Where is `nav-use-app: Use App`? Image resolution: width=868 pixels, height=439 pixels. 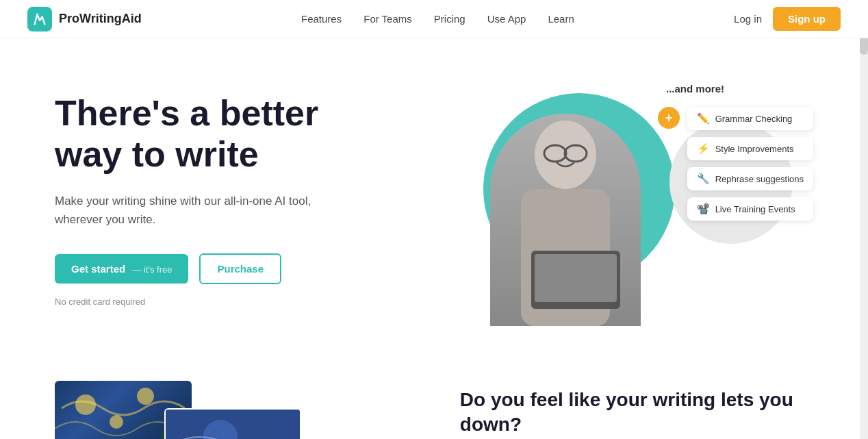 nav-use-app: Use App is located at coordinates (507, 19).